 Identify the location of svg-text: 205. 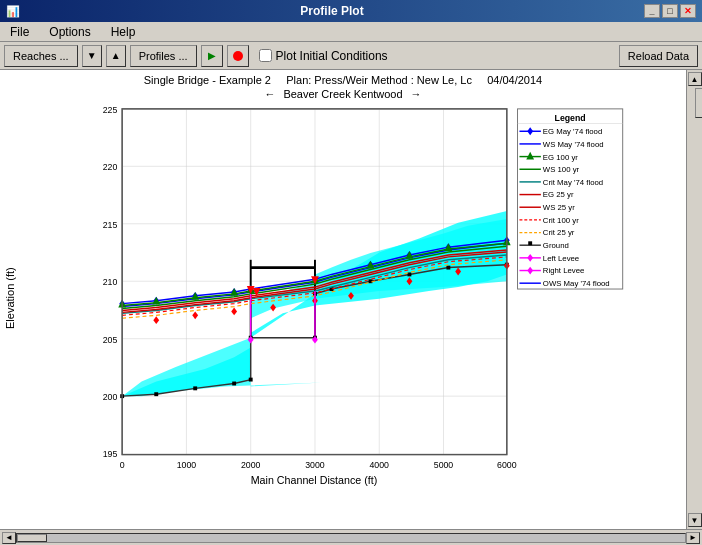
(110, 340).